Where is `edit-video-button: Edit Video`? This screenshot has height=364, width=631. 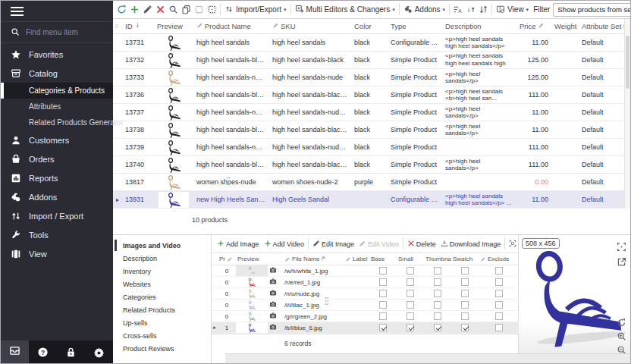 edit-video-button: Edit Video is located at coordinates (379, 244).